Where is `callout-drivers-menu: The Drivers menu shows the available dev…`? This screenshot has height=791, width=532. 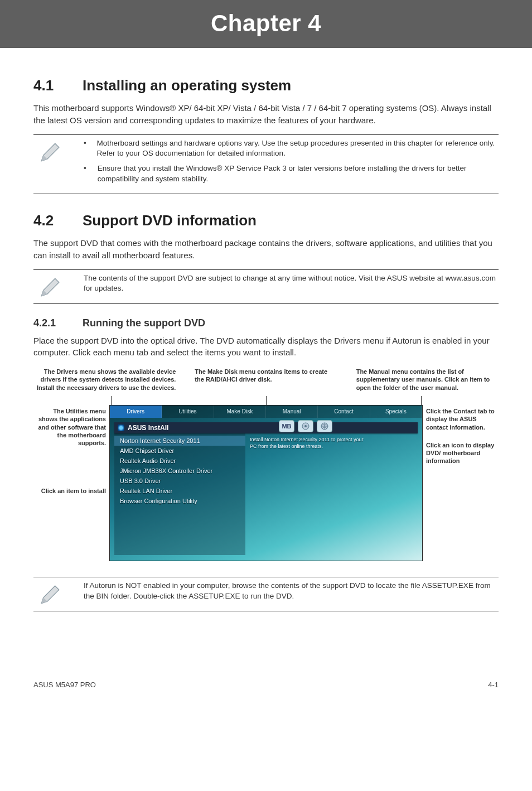
callout-drivers-menu: The Drivers menu shows the available dev… is located at coordinates (105, 379).